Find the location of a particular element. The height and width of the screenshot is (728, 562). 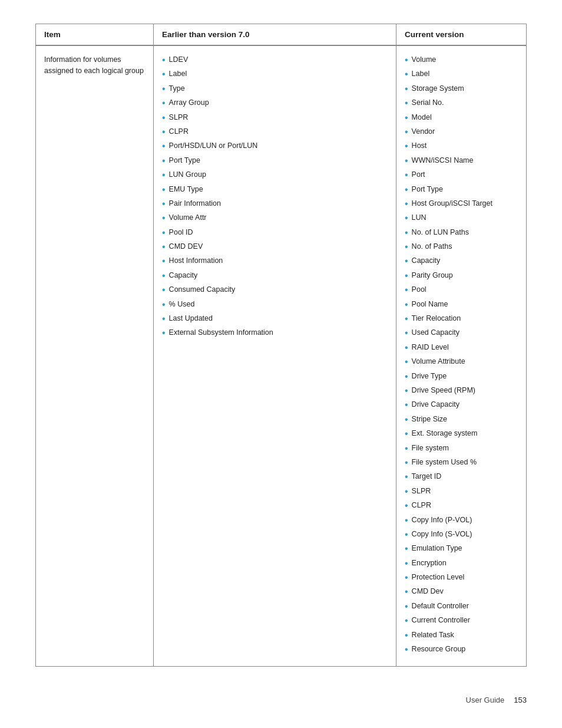

current-item-text: Stripe Size is located at coordinates (429, 420).